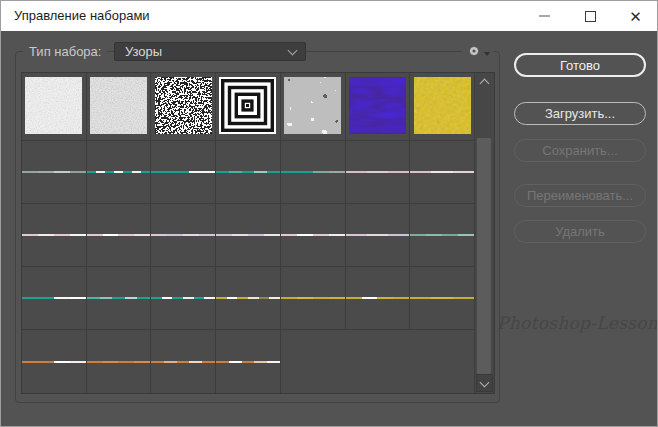 The image size is (658, 427). What do you see at coordinates (378, 107) in the screenshot?
I see `pattern-cell-purple-wave` at bounding box center [378, 107].